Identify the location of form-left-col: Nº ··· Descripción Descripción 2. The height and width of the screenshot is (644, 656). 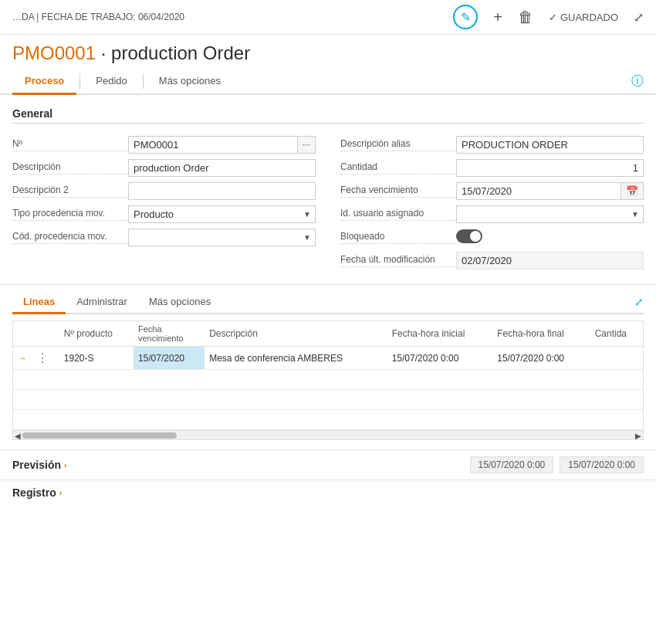
(164, 202).